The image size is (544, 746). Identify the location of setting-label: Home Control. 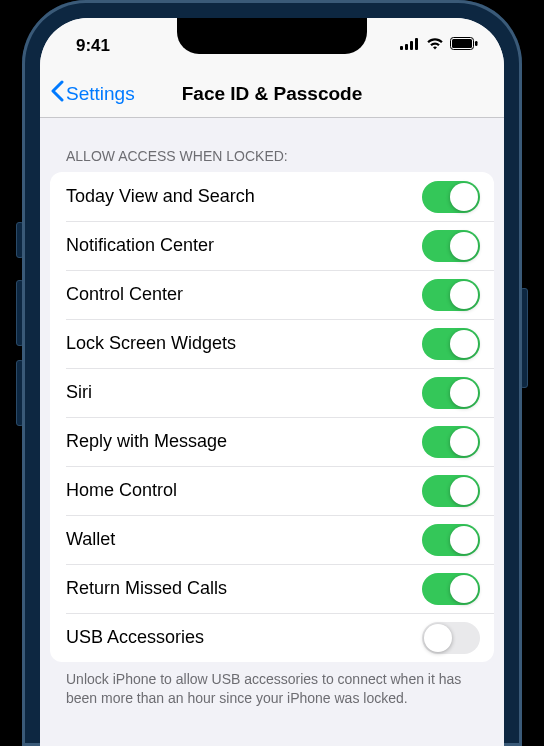
(122, 490).